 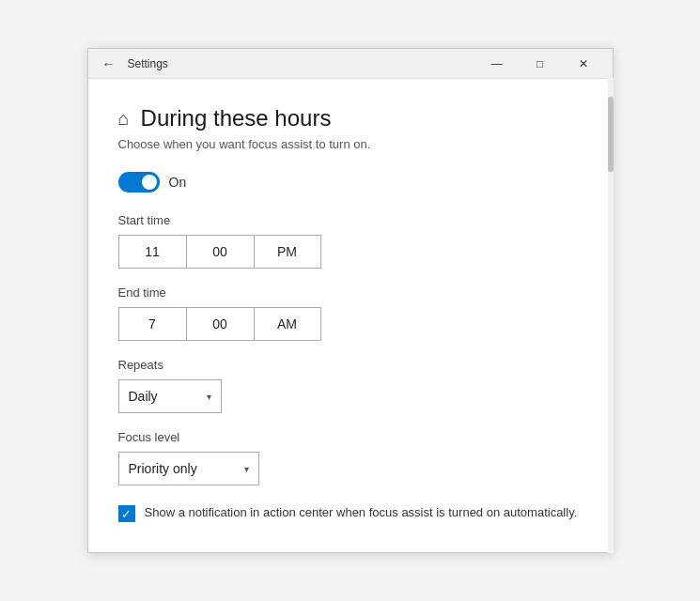 What do you see at coordinates (350, 513) in the screenshot?
I see `checkbox-row: ✓ Show a notification in action center w…` at bounding box center [350, 513].